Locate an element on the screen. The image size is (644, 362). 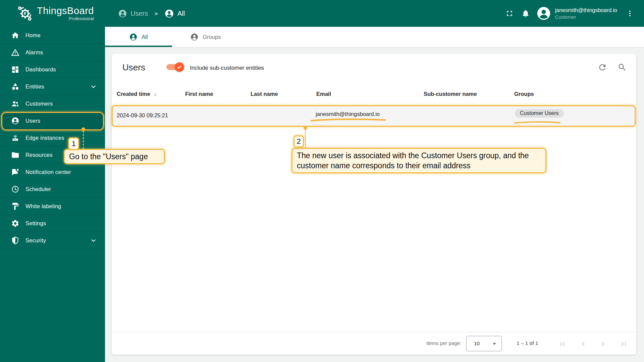
top-header: ThingsBoard Professional Users > All is located at coordinates (322, 13).